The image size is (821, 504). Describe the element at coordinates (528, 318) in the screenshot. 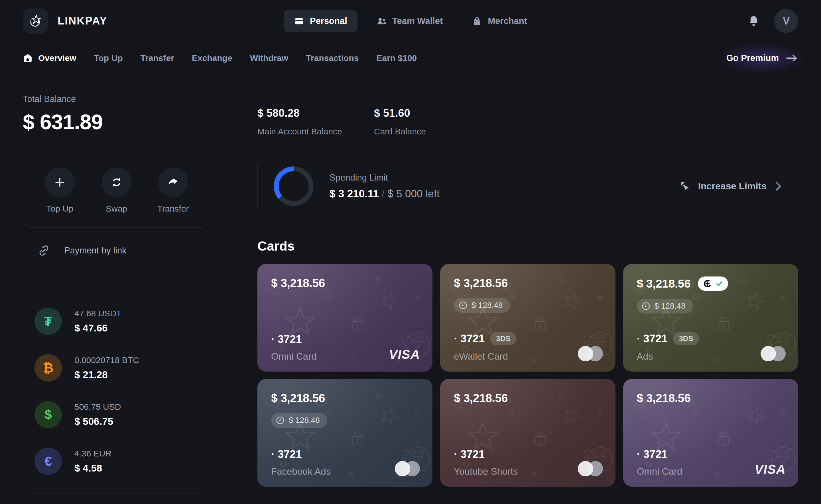

I see `card-ewallet: $ 3,218.56 $ 128.48 · 3721 3DS` at that location.